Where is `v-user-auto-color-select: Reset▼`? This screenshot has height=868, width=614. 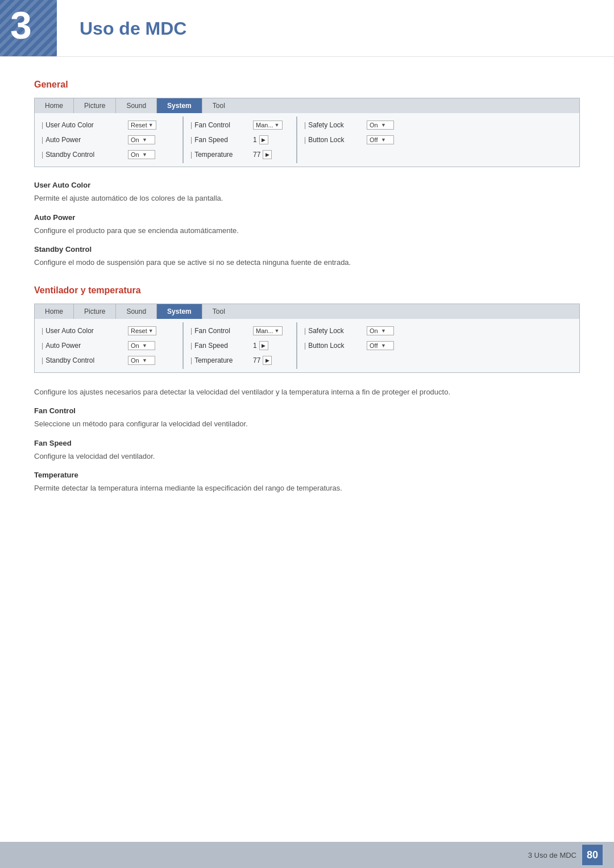
v-user-auto-color-select: Reset▼ is located at coordinates (142, 331).